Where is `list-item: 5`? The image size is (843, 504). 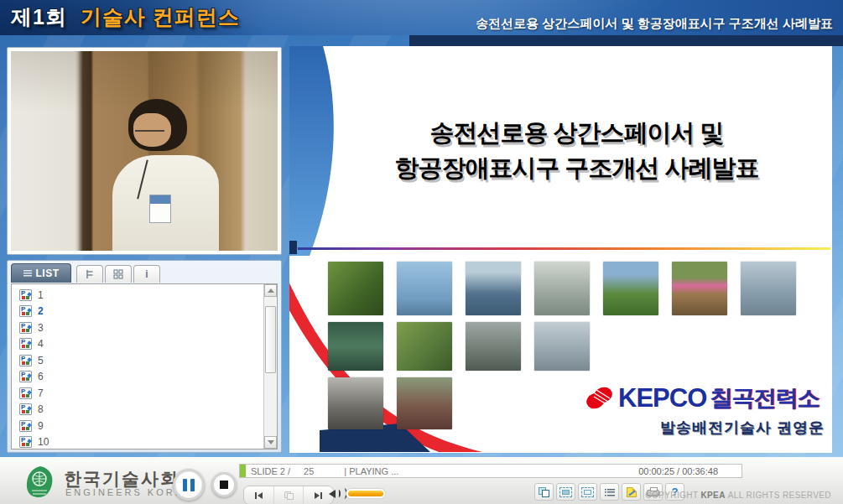
list-item: 5 is located at coordinates (138, 361).